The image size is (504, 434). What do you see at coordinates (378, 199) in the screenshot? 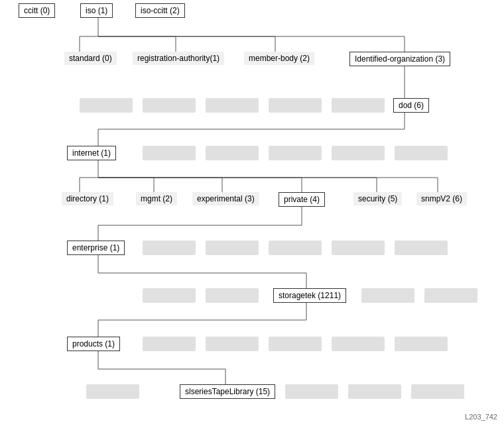
I see `node-security: security (5)` at bounding box center [378, 199].